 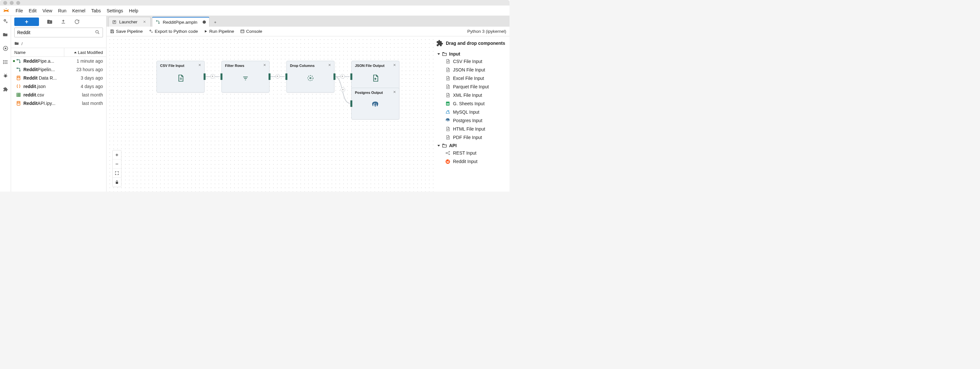 I want to click on export-python-button: Export to Python code, so click(x=173, y=31).